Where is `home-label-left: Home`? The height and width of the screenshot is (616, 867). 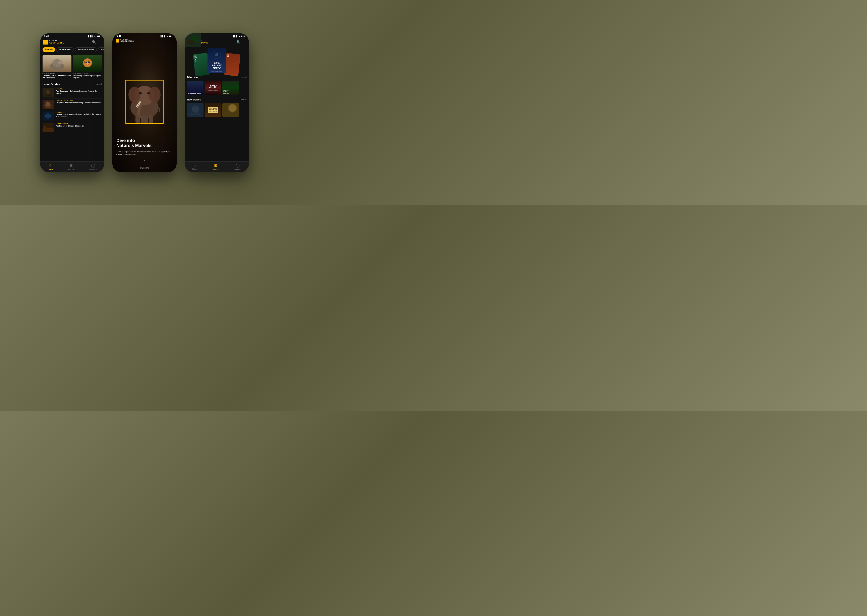
home-label-left: Home is located at coordinates (50, 169).